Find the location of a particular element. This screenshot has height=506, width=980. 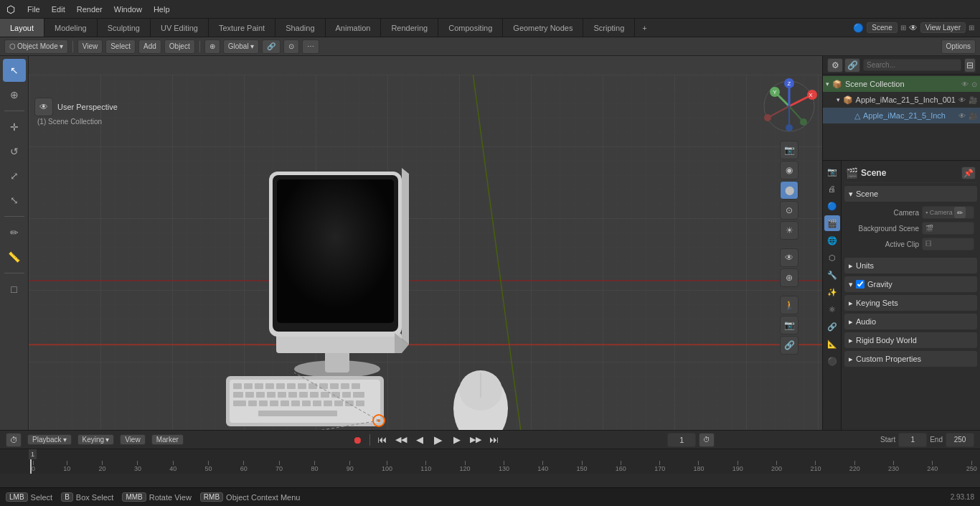

prop-icon-particles: ✨ is located at coordinates (832, 292).